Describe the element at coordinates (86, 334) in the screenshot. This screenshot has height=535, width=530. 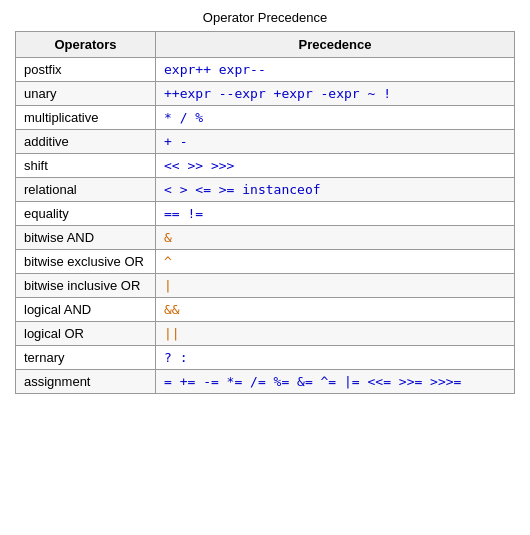
I see `operator-cell: logical OR` at that location.